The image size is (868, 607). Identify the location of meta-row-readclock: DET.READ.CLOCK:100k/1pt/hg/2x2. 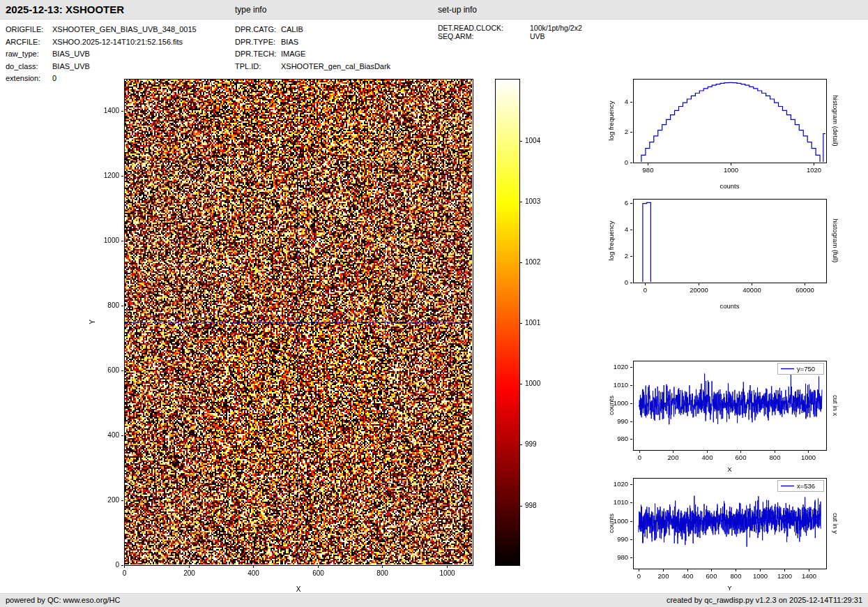
(510, 28).